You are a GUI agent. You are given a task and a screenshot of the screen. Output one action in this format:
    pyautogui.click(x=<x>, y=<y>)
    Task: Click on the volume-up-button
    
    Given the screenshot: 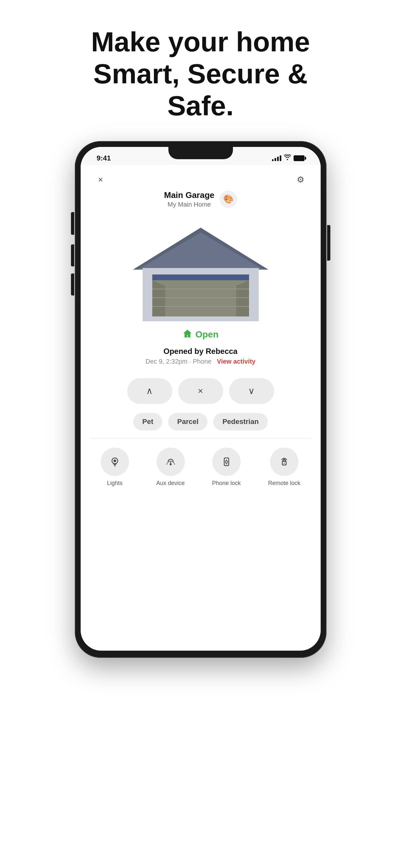 What is the action you would take?
    pyautogui.click(x=73, y=255)
    